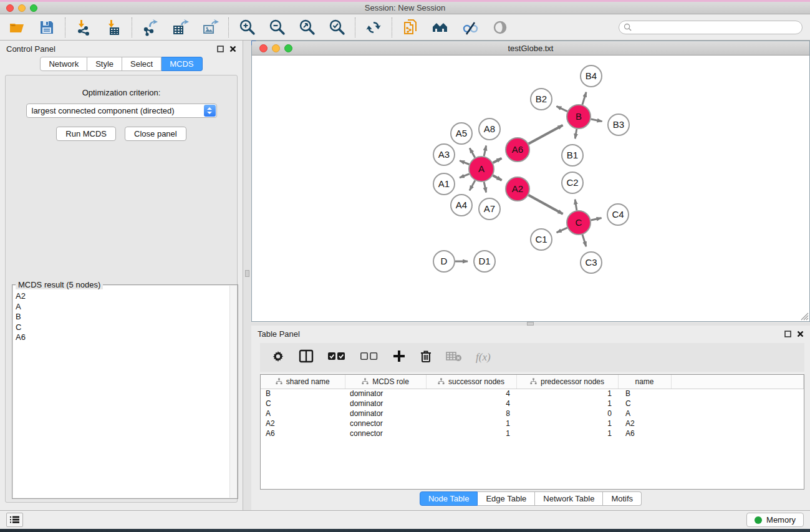 This screenshot has width=810, height=532. I want to click on graph-node: A4, so click(461, 205).